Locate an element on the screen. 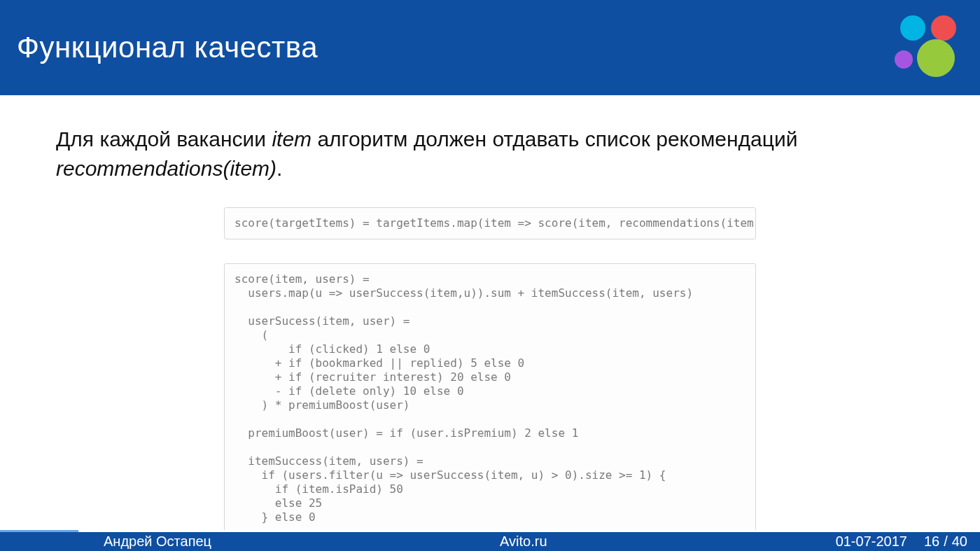  footer-author: Андрей Остапец is located at coordinates (112, 542).